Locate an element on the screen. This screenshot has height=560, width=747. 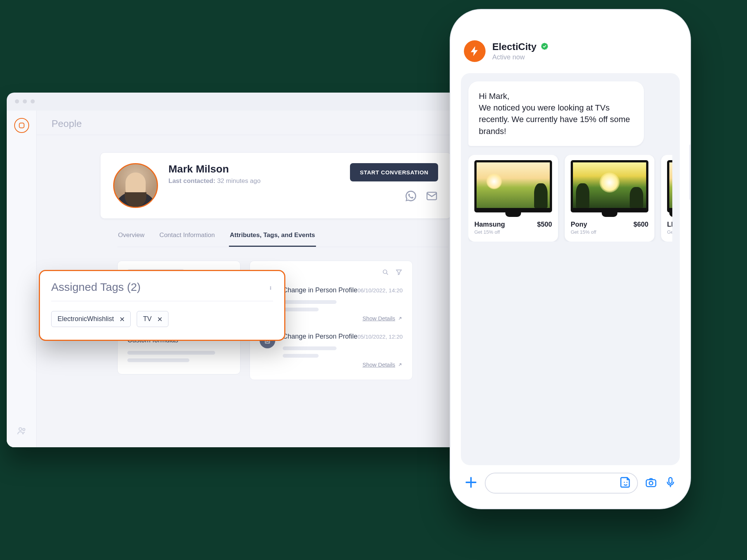
avatar is located at coordinates (136, 186).